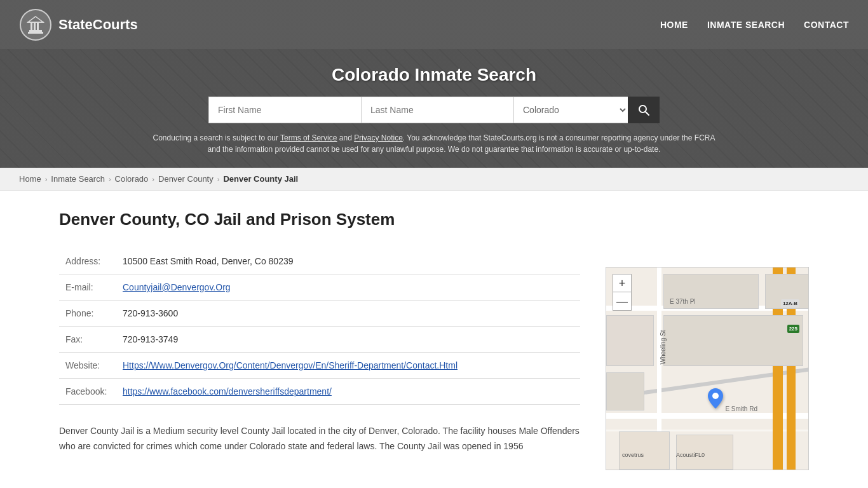  I want to click on fax-value: 720-913-3749, so click(348, 339).